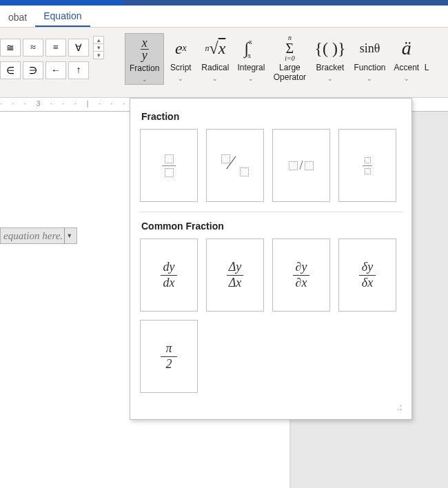 This screenshot has width=448, height=488. I want to click on common-fraction-delta: ΔyΔx, so click(235, 275).